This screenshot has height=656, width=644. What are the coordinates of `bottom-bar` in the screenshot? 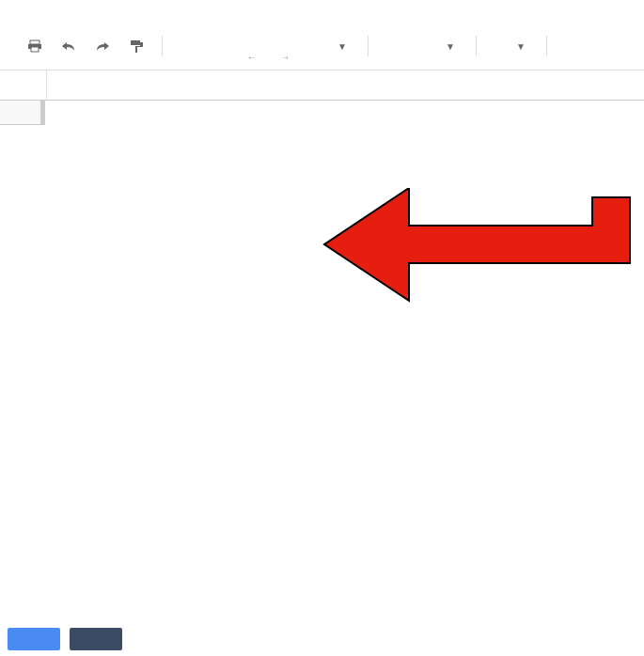 It's located at (322, 639).